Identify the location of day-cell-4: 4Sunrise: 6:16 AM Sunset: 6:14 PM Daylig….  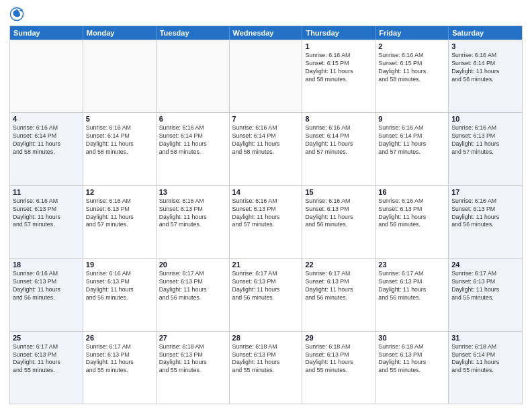
(47, 149).